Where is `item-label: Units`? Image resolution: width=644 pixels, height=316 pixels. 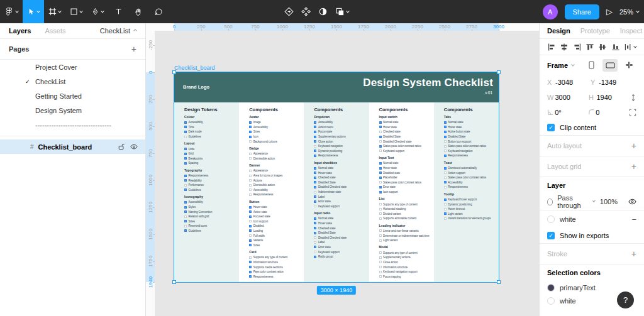
item-label: Units is located at coordinates (192, 150).